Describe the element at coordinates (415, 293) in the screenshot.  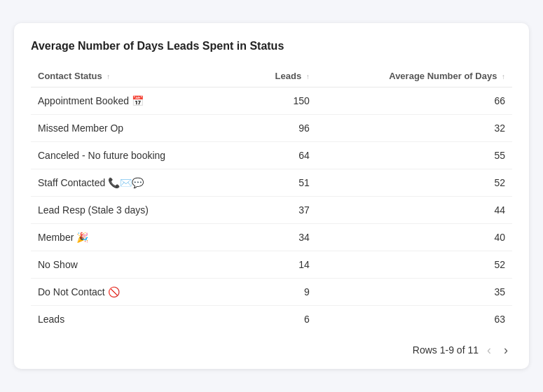
I see `cell-avg-days: 35` at that location.